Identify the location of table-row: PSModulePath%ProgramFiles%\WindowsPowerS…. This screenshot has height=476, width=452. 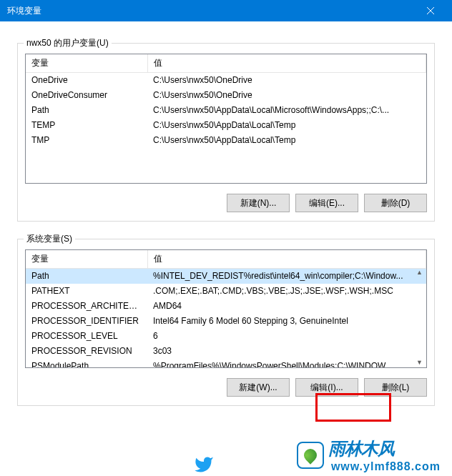
(226, 364).